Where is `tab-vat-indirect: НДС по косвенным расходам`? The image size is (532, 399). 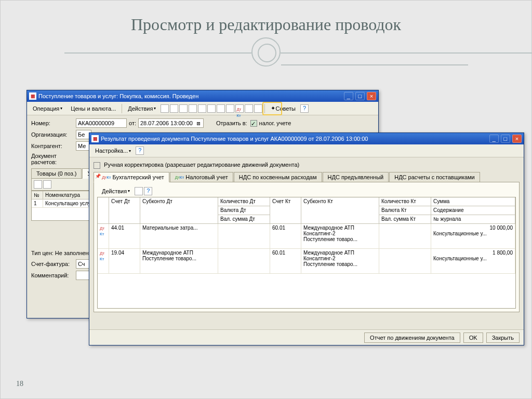 tab-vat-indirect: НДС по косвенным расходам is located at coordinates (278, 177).